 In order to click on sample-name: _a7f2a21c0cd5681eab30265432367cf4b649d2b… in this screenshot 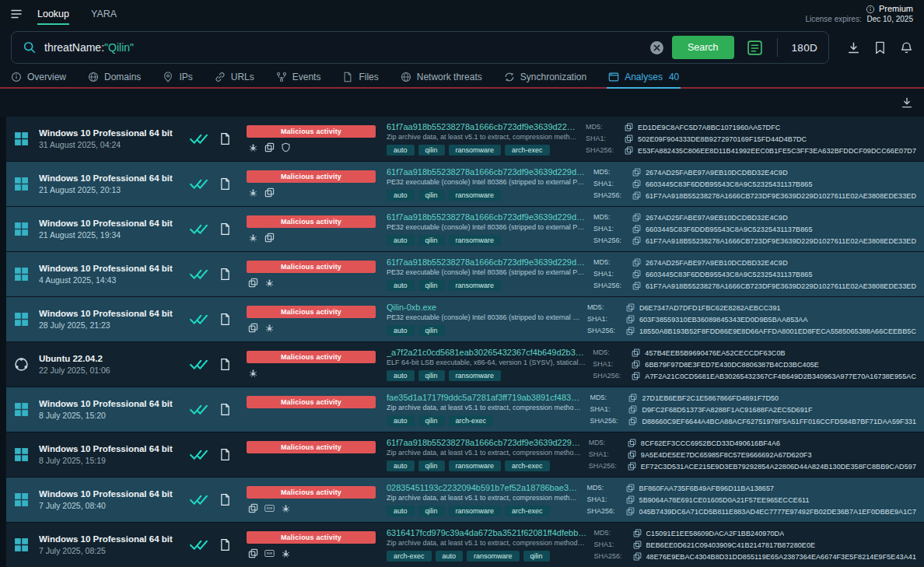, I will do `click(487, 352)`.